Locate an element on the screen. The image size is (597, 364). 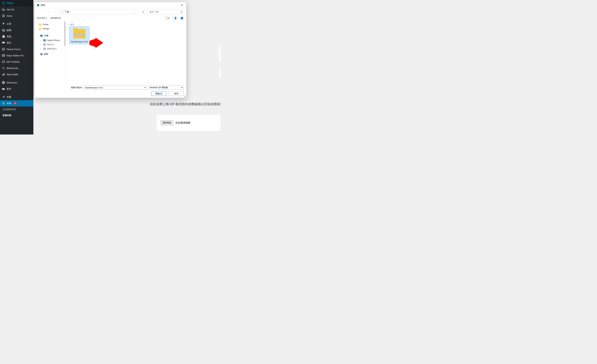
dialog-titlebar: 開啟 ✕ is located at coordinates (110, 5).